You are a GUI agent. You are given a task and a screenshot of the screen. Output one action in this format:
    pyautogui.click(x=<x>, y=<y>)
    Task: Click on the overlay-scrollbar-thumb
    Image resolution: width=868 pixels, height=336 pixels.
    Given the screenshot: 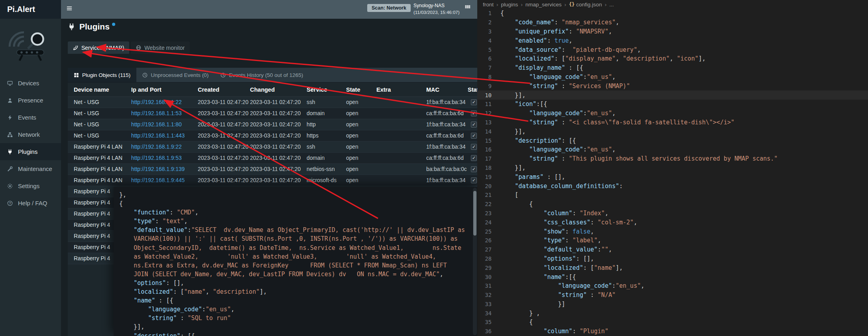 What is the action you would take?
    pyautogui.click(x=475, y=213)
    